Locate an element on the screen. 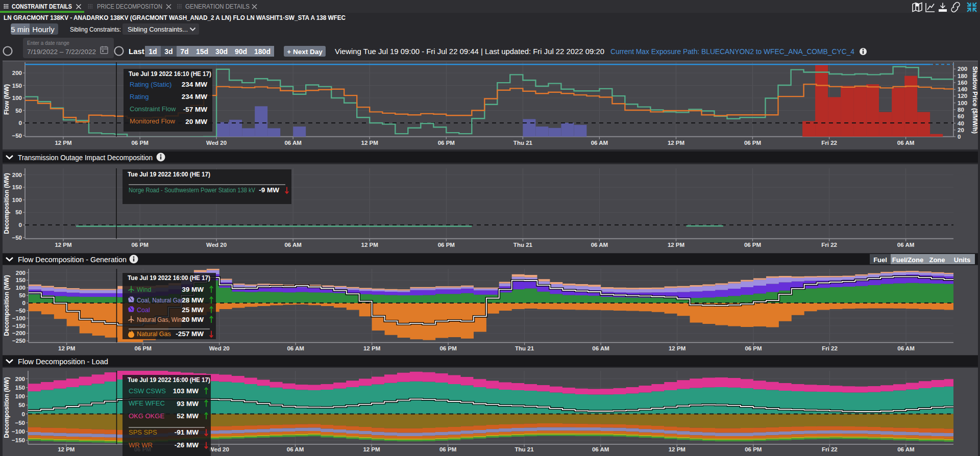 This screenshot has width=980, height=456. svg-text: 40 is located at coordinates (961, 123).